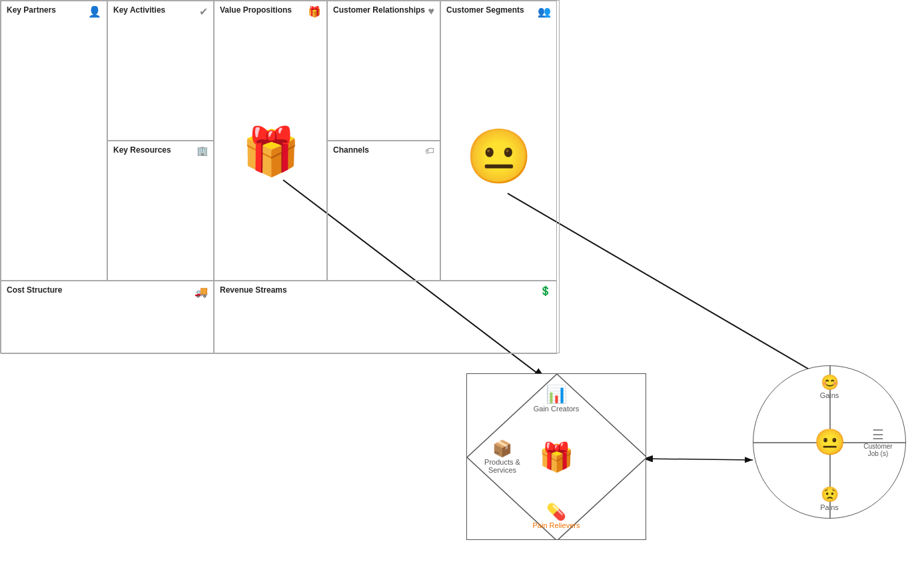 Image resolution: width=924 pixels, height=562 pixels. Describe the element at coordinates (270, 141) in the screenshot. I see `cell-value-propositions: Value Propositions 🎁 🎁` at that location.